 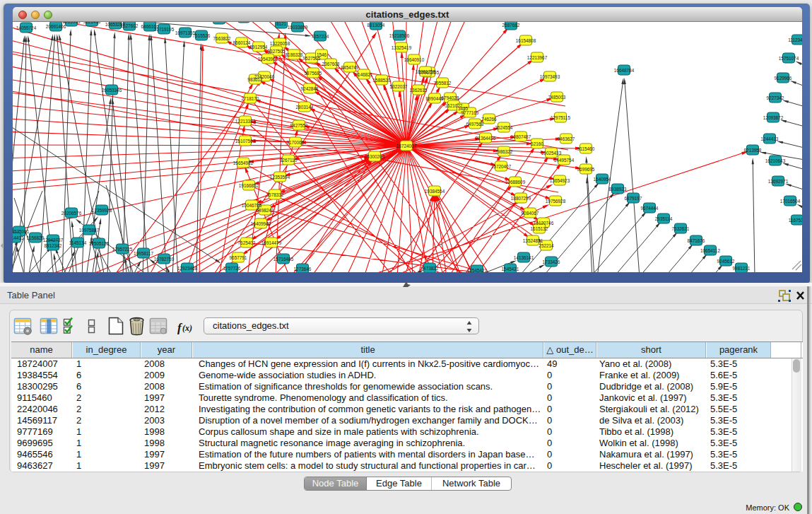 What do you see at coordinates (250, 99) in the screenshot?
I see `svg-text: 2718170` at bounding box center [250, 99].